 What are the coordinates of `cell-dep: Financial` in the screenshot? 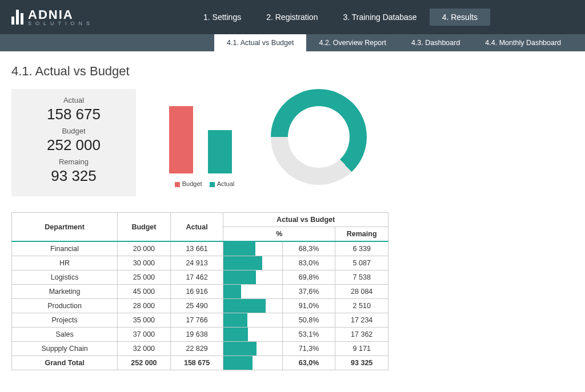 It's located at (65, 249).